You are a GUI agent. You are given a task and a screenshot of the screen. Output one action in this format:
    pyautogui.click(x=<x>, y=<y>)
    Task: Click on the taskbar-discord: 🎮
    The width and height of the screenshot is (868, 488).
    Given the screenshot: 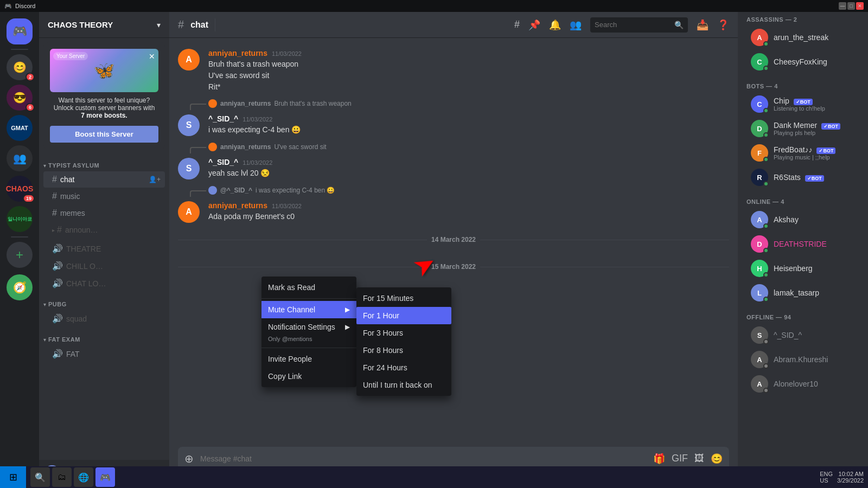 What is the action you would take?
    pyautogui.click(x=105, y=477)
    